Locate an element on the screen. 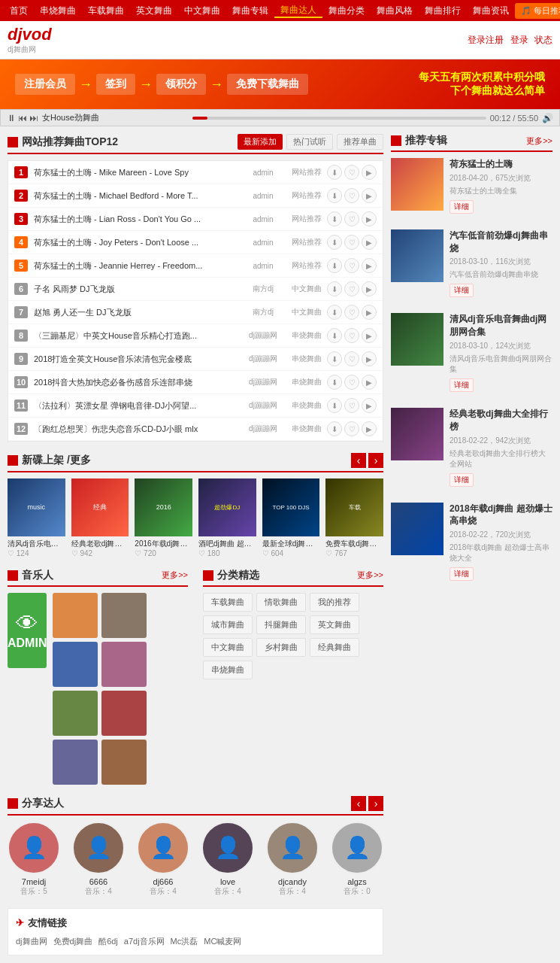  category-button: 抖腿舞曲 is located at coordinates (281, 624).